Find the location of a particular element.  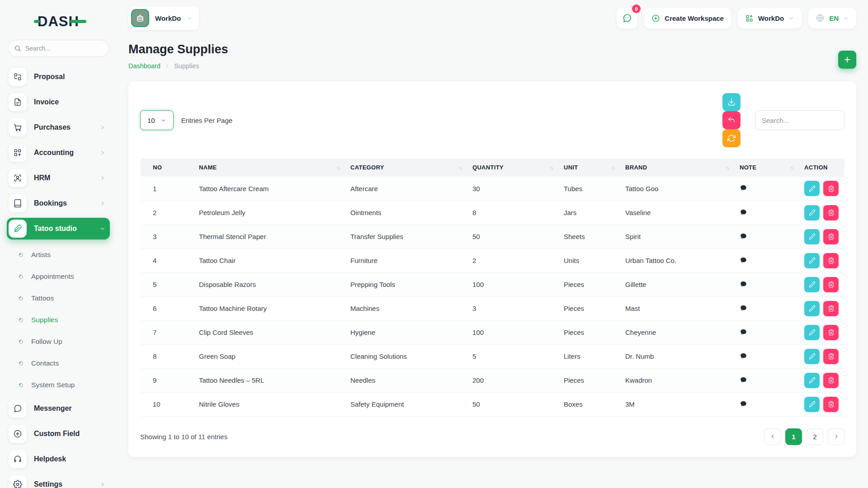

sidebar-subitem-system-setup: System Setup is located at coordinates (58, 385).